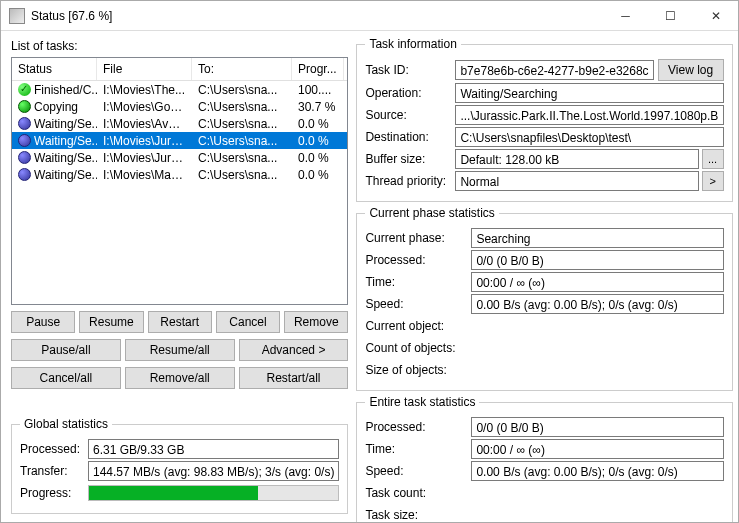 The height and width of the screenshot is (523, 739). I want to click on phase-speed-label: Speed:, so click(418, 304).